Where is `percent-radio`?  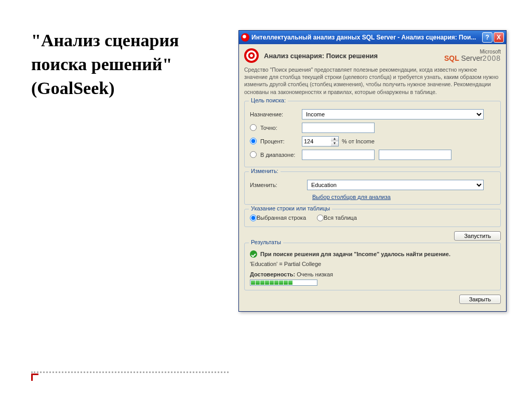 percent-radio is located at coordinates (254, 141).